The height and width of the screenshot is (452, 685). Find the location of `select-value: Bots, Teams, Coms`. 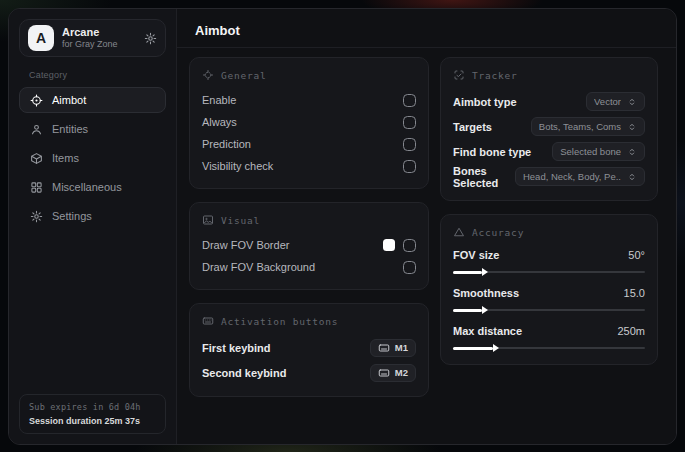

select-value: Bots, Teams, Coms is located at coordinates (580, 126).